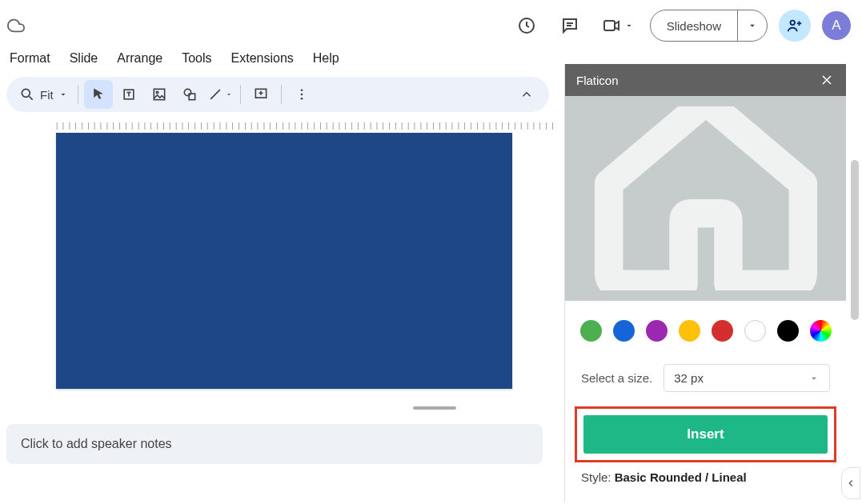 This screenshot has width=862, height=504. Describe the element at coordinates (220, 94) in the screenshot. I see `line-tool` at that location.